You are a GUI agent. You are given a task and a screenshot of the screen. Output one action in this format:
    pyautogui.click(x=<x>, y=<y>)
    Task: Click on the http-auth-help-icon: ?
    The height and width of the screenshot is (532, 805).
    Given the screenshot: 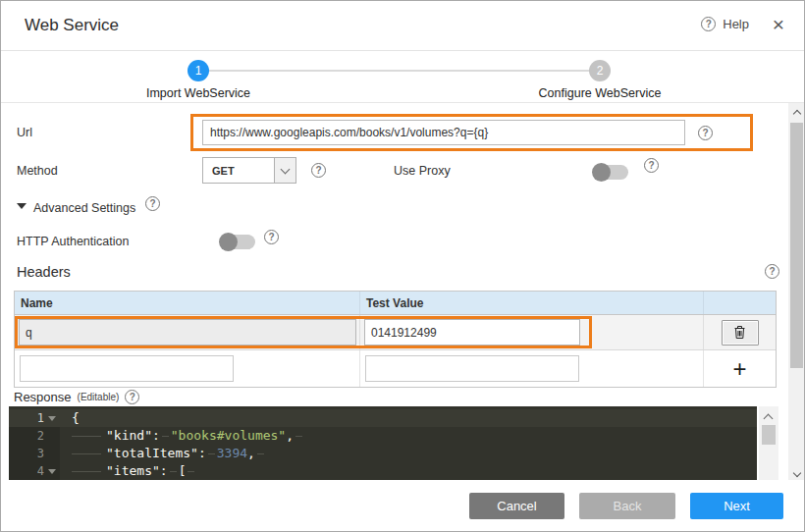 What is the action you would take?
    pyautogui.click(x=271, y=238)
    